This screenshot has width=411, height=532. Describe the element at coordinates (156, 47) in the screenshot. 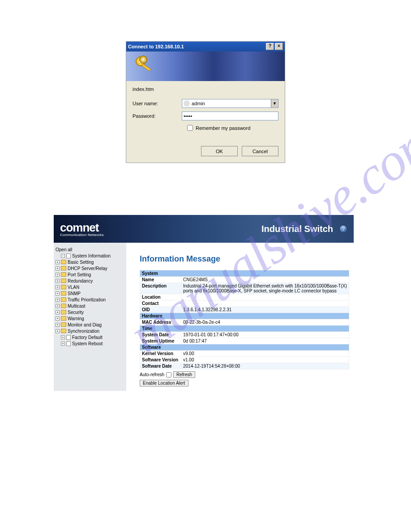

I see `dialog-title: Connect to 192.168.10.1` at that location.